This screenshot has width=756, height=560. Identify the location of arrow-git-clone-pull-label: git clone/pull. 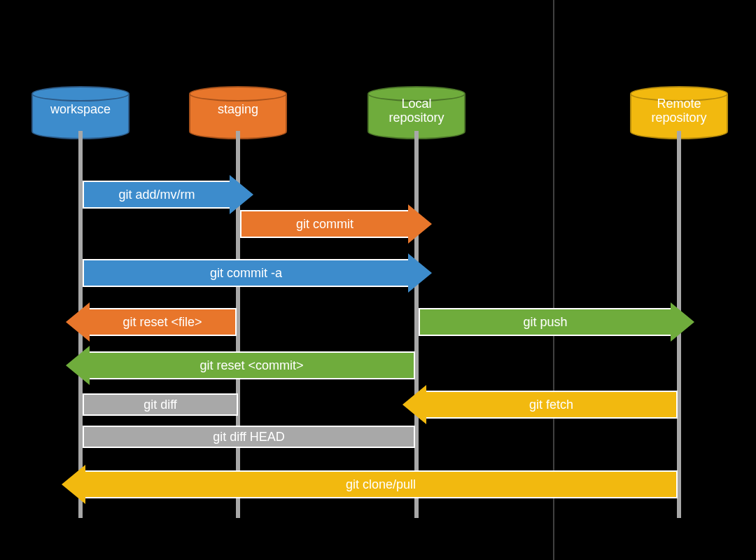
(382, 484).